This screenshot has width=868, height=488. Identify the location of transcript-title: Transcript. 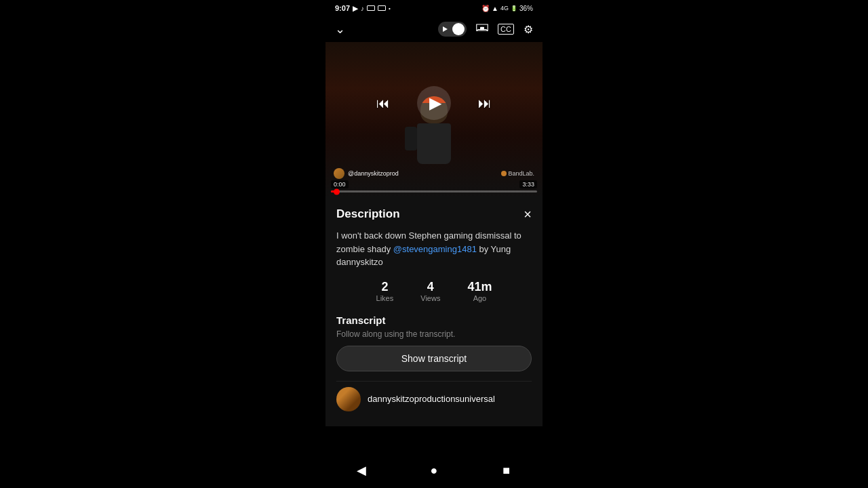
(434, 320).